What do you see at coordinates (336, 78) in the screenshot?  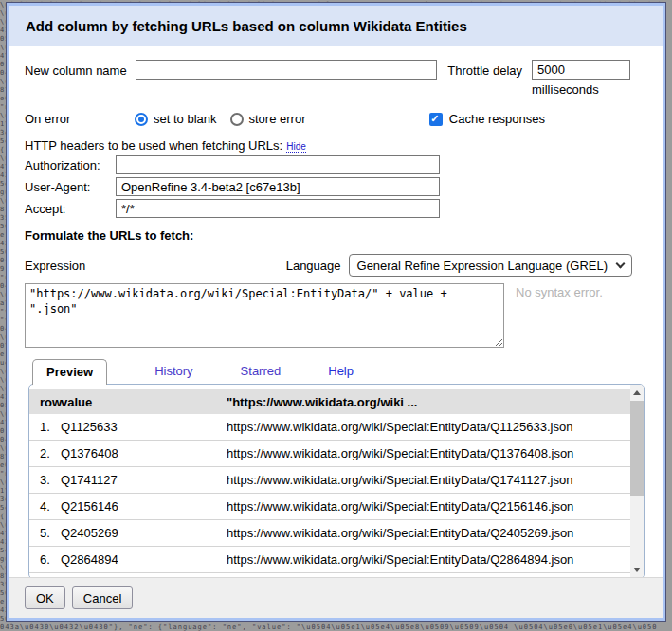 I see `new-column-row: New column name Throttle delay milliseco…` at bounding box center [336, 78].